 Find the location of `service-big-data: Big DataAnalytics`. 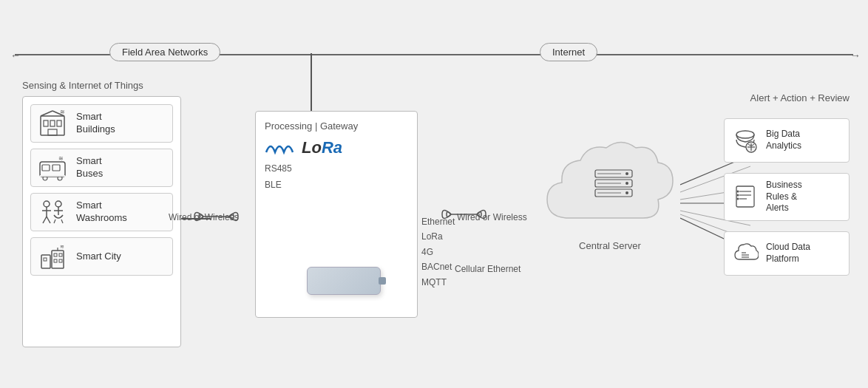

service-big-data: Big DataAnalytics is located at coordinates (787, 140).